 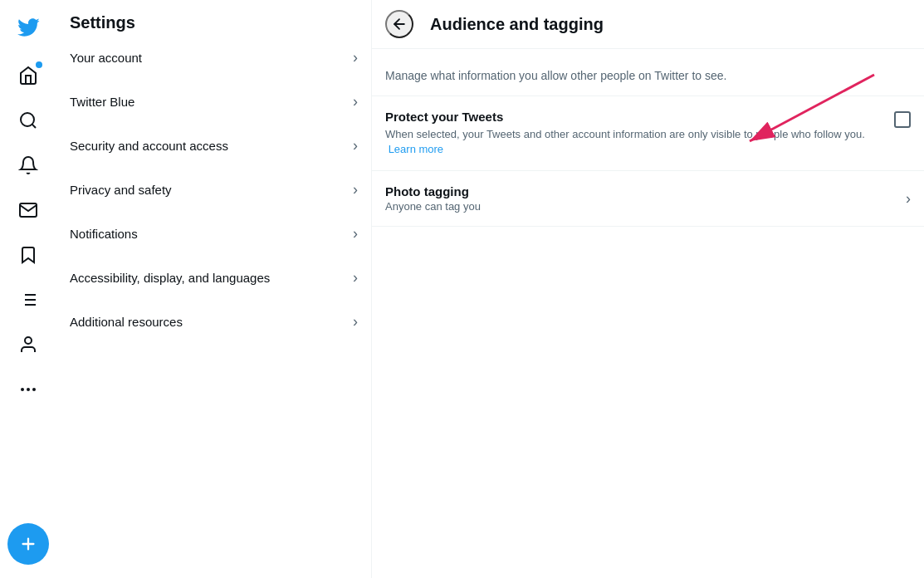 What do you see at coordinates (648, 199) in the screenshot?
I see `photo-tagging-row: Photo tagging Anyone can tag you ›` at bounding box center [648, 199].